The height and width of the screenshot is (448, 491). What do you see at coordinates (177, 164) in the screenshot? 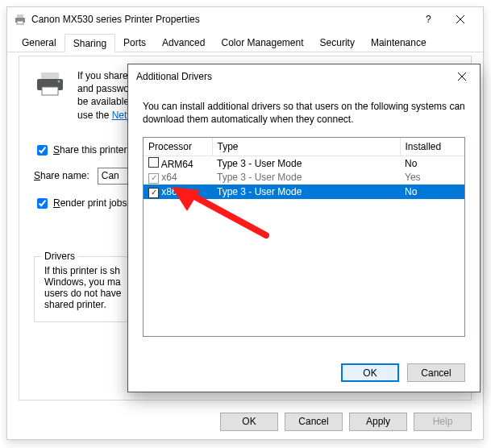
I see `row-proc: ARM64` at bounding box center [177, 164].